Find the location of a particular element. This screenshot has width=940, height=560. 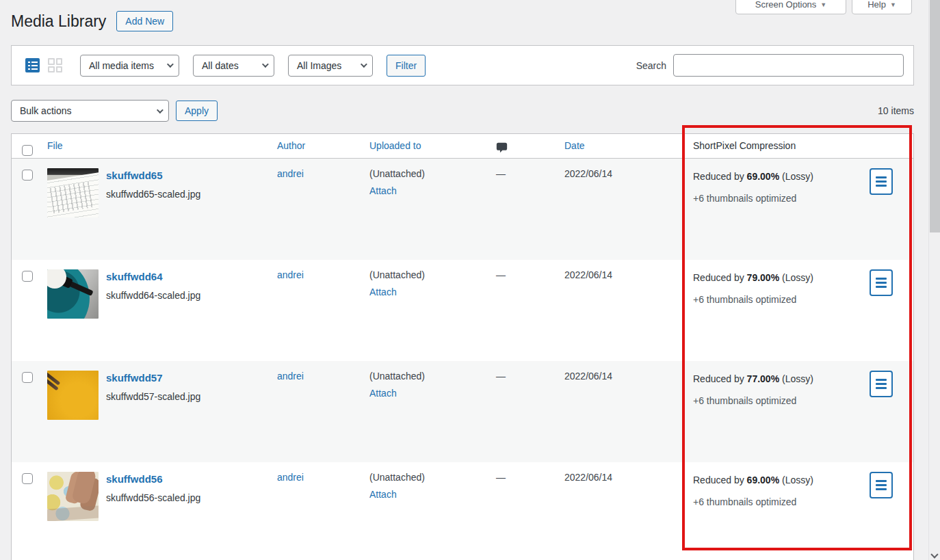

shortpixel-status: Reduced by 69.00% (Lossy) +6 thumbnails … is located at coordinates (753, 214).